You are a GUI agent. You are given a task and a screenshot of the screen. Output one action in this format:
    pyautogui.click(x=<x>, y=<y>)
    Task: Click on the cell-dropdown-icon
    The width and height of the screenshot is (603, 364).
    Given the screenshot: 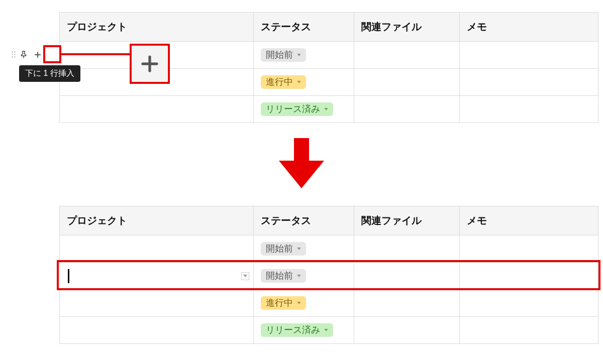 What is the action you would take?
    pyautogui.click(x=245, y=276)
    